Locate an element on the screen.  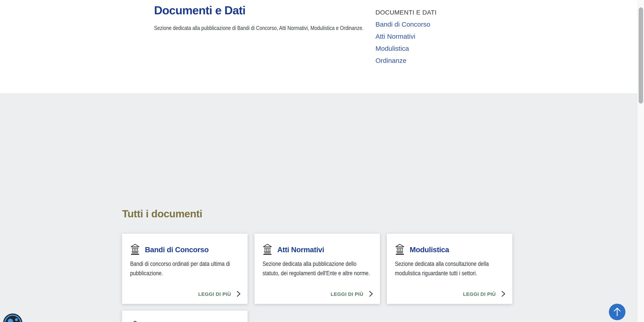
scrollbar-track is located at coordinates (640, 161).